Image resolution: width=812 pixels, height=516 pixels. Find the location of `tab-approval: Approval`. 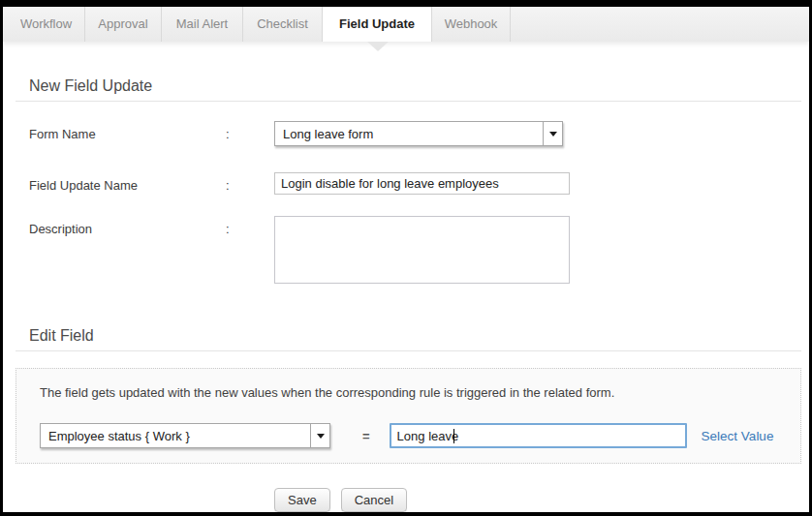

tab-approval: Approval is located at coordinates (124, 24).